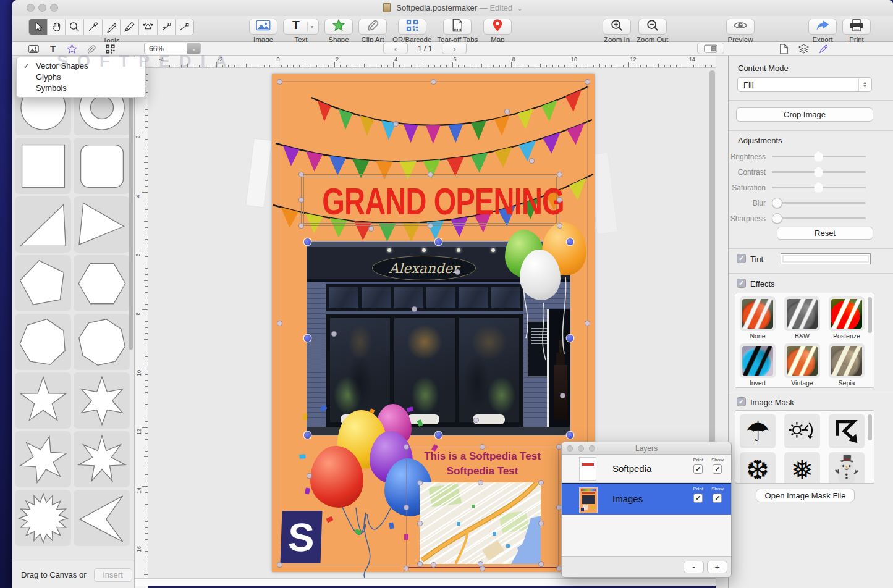 The width and height of the screenshot is (893, 588). I want to click on shape-square, so click(43, 166).